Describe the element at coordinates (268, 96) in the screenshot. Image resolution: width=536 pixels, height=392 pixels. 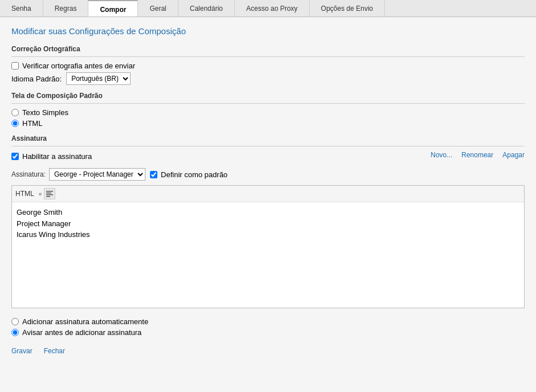
I see `compose-screen-header: Tela de Composição Padrão` at that location.